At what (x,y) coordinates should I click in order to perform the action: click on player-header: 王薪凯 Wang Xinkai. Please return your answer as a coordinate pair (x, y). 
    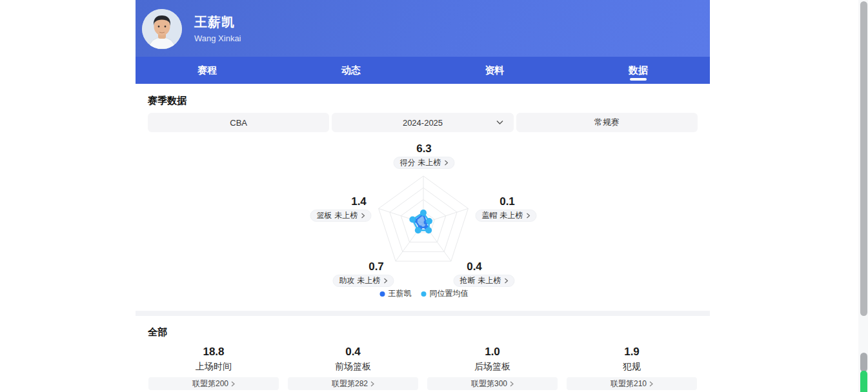
    Looking at the image, I should click on (423, 28).